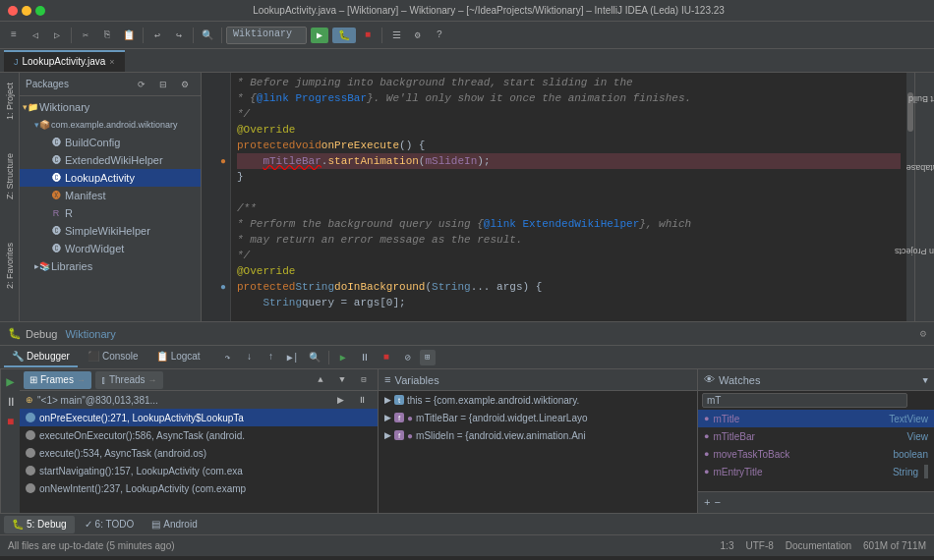  Describe the element at coordinates (293, 358) in the screenshot. I see `run-to-cursor-btn: ▶|` at that location.